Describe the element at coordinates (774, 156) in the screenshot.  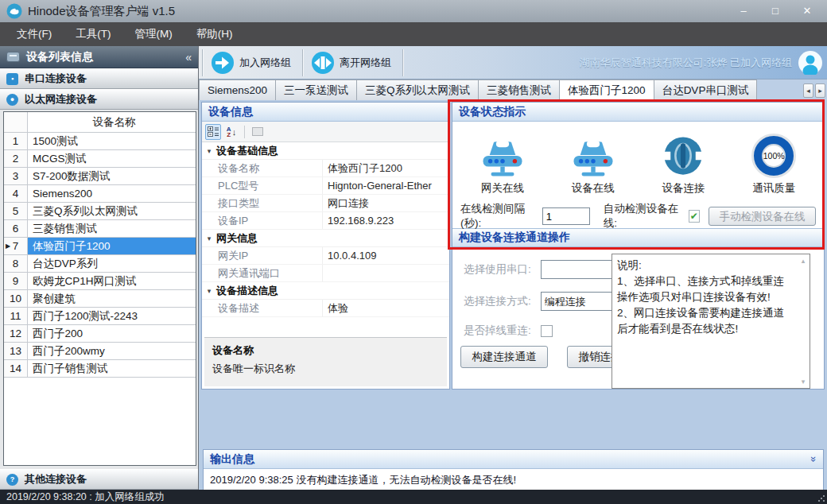
I see `comm-quality-gauge-icon: 100%` at that location.